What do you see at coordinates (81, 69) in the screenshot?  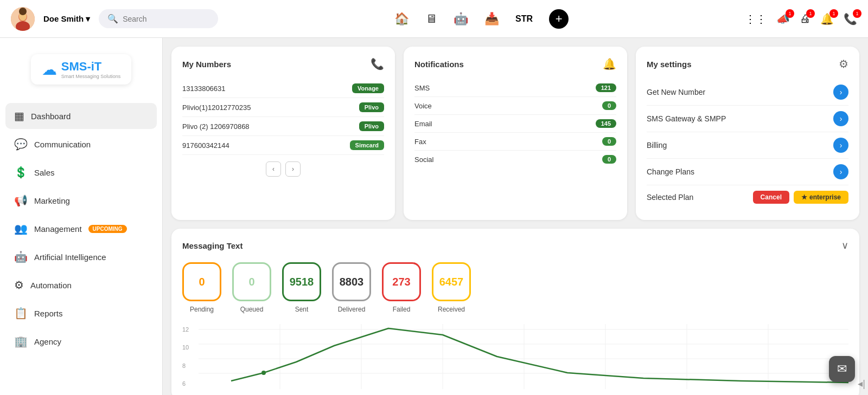 I see `logo-area: ☁ SMS-iT Smart Messaging Solutions` at bounding box center [81, 69].